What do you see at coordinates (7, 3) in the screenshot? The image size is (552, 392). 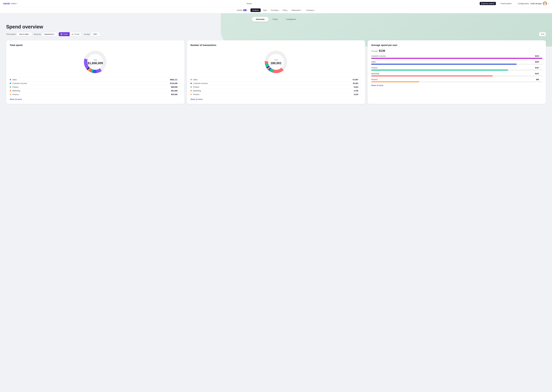 I see `logo: navan` at bounding box center [7, 3].